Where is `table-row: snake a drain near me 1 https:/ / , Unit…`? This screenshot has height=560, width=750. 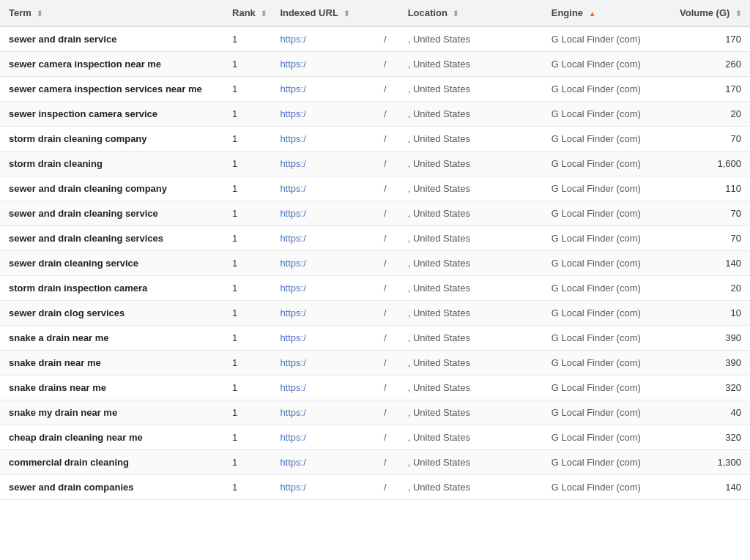 table-row: snake a drain near me 1 https:/ / , Unit… is located at coordinates (375, 338).